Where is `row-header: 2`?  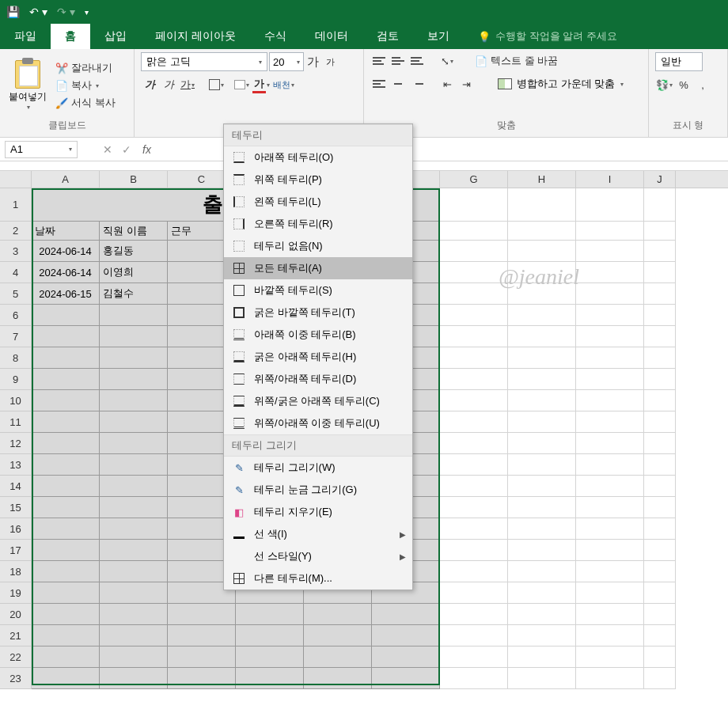 row-header: 2 is located at coordinates (16, 231).